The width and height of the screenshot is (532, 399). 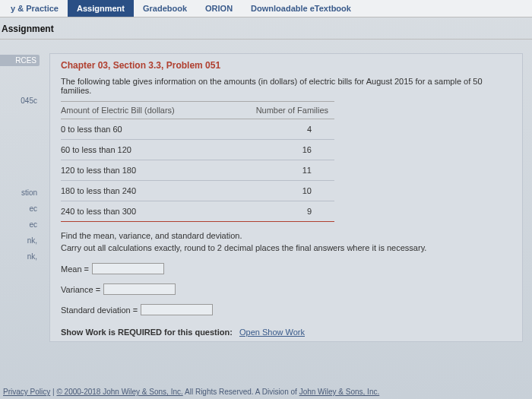 I want to click on open-show-work-link: Open Show Work, so click(x=272, y=332).